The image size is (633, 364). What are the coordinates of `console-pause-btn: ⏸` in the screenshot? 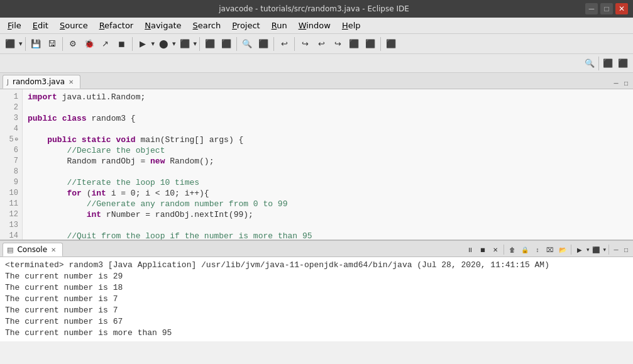 It's located at (470, 250).